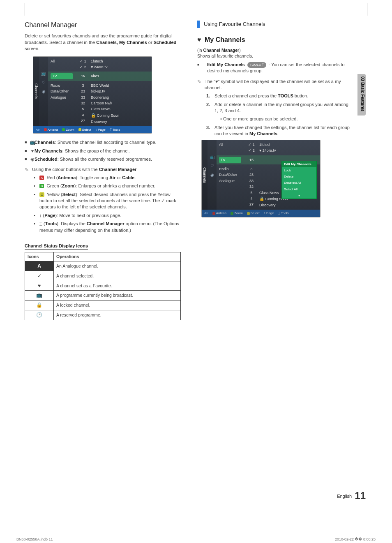 The width and height of the screenshot is (392, 543). Describe the element at coordinates (93, 178) in the screenshot. I see `rest: : Toggle among` at that location.